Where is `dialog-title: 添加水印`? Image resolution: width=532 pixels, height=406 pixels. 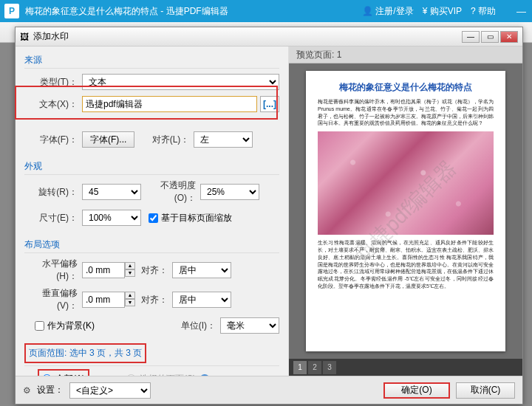
dialog-title: 添加水印 is located at coordinates (248, 37).